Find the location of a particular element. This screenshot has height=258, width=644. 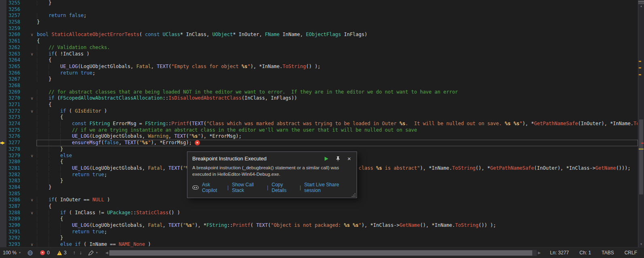

scroll-right-icon: ▶ is located at coordinates (539, 253).